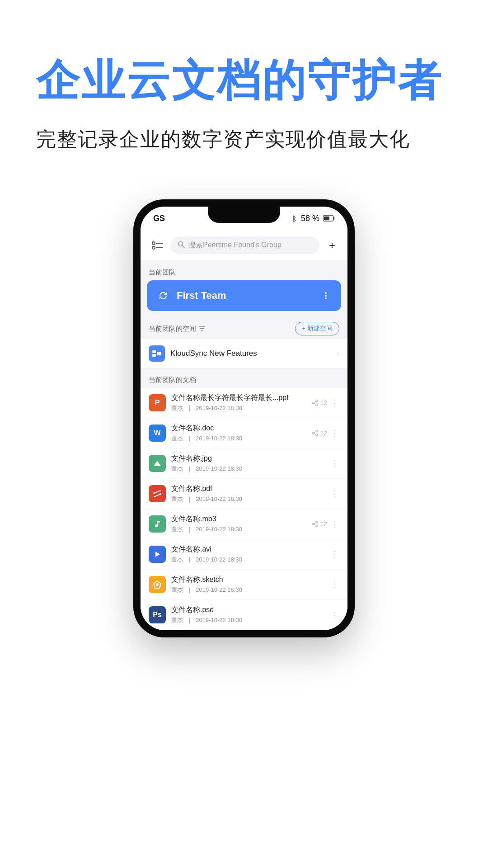 Image resolution: width=488 pixels, height=868 pixels. What do you see at coordinates (326, 296) in the screenshot?
I see `team-more-icon` at bounding box center [326, 296].